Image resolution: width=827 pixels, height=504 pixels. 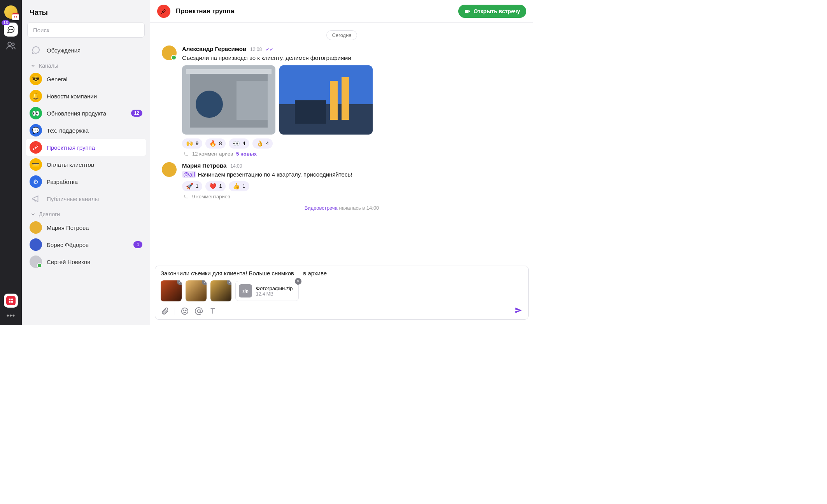 I want to click on reaction-chip: ❤️1, so click(x=216, y=186).